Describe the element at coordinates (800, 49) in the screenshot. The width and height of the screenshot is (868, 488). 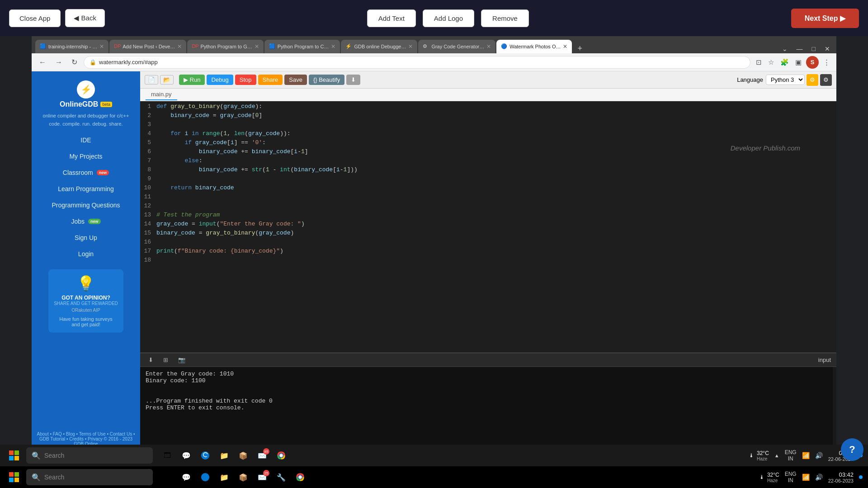
I see `minimize-button: —` at that location.